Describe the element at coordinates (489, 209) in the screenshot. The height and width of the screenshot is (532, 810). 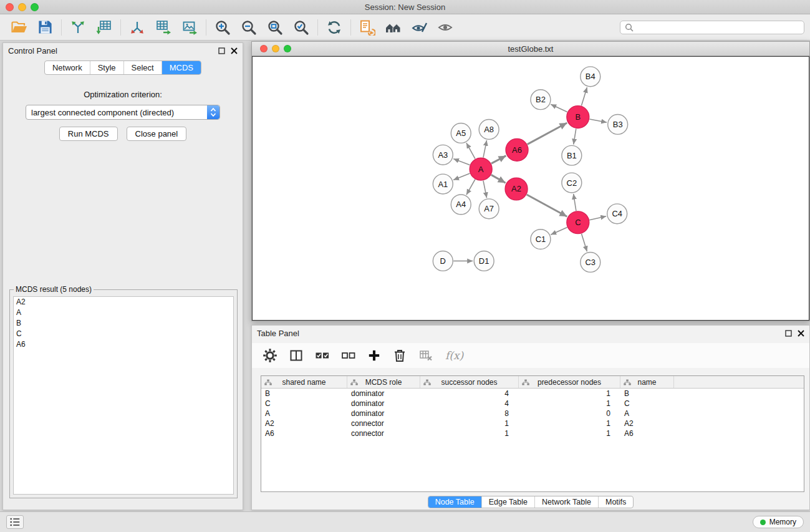
I see `node-A7: A7` at that location.